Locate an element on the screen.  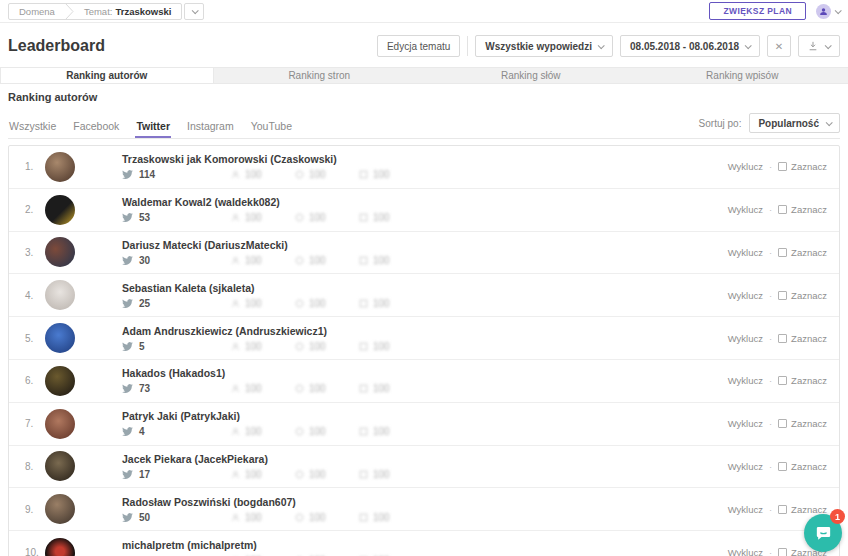
mentions-filter-dropdown: Wszystkie wypowiedzi is located at coordinates (544, 46).